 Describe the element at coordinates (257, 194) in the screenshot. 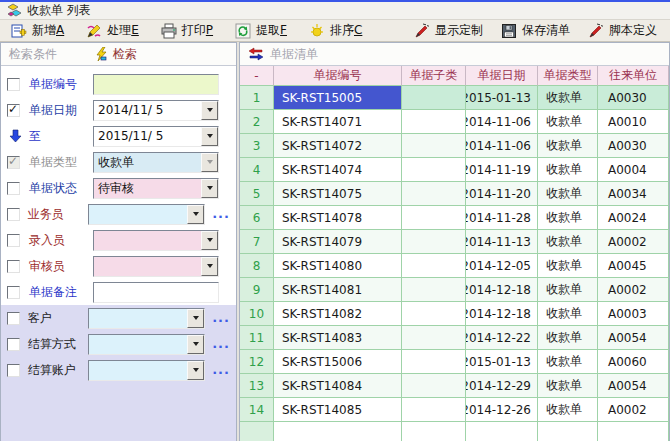

I see `cell-num: 5` at that location.